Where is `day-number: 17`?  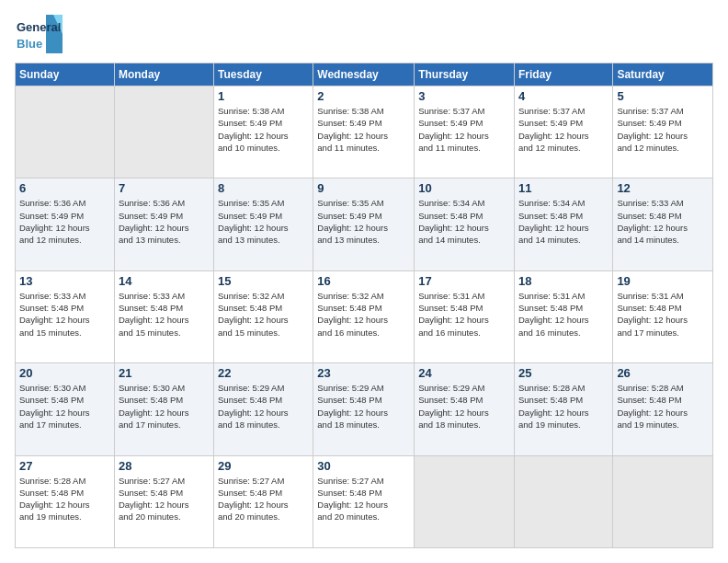
day-number: 17 is located at coordinates (464, 282).